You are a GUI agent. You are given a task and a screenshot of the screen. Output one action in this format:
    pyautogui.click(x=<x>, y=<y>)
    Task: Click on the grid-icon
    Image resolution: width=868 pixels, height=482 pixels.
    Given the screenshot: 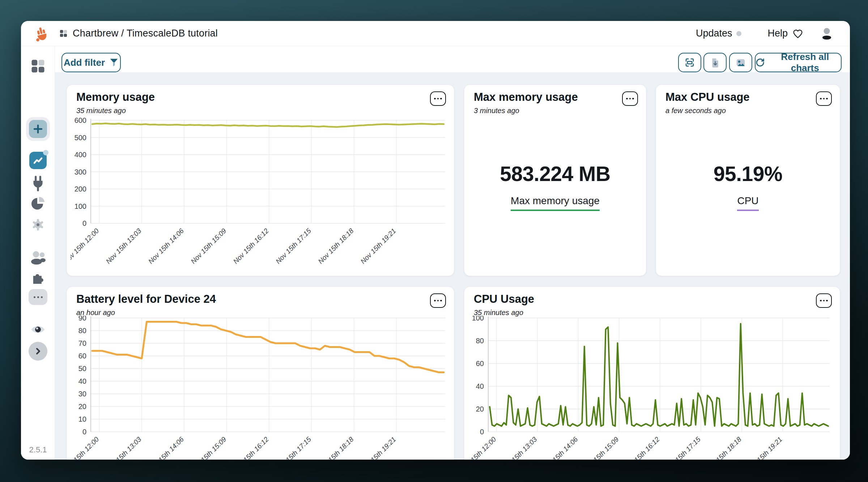 What is the action you would take?
    pyautogui.click(x=64, y=33)
    